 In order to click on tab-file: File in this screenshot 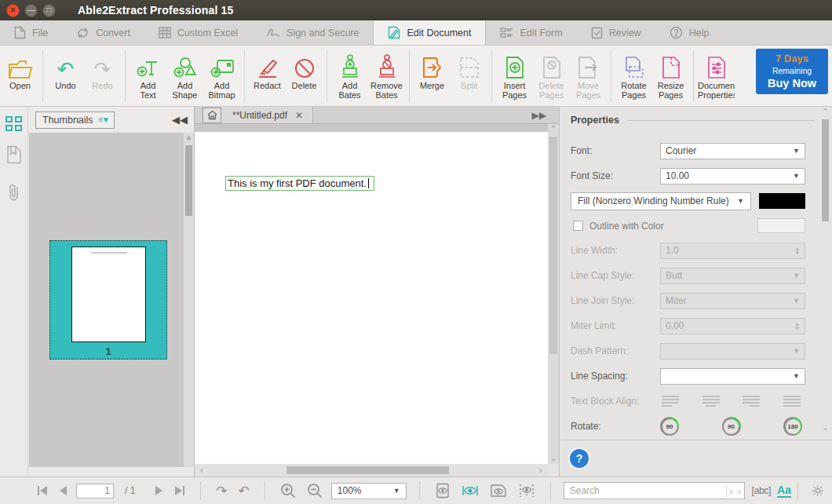, I will do `click(31, 33)`.